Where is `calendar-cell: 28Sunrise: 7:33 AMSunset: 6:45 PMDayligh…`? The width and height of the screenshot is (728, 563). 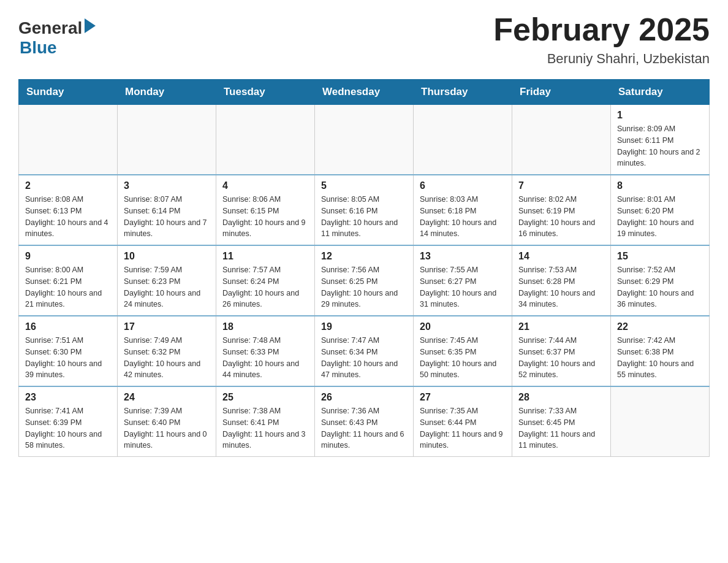 calendar-cell: 28Sunrise: 7:33 AMSunset: 6:45 PMDayligh… is located at coordinates (561, 422).